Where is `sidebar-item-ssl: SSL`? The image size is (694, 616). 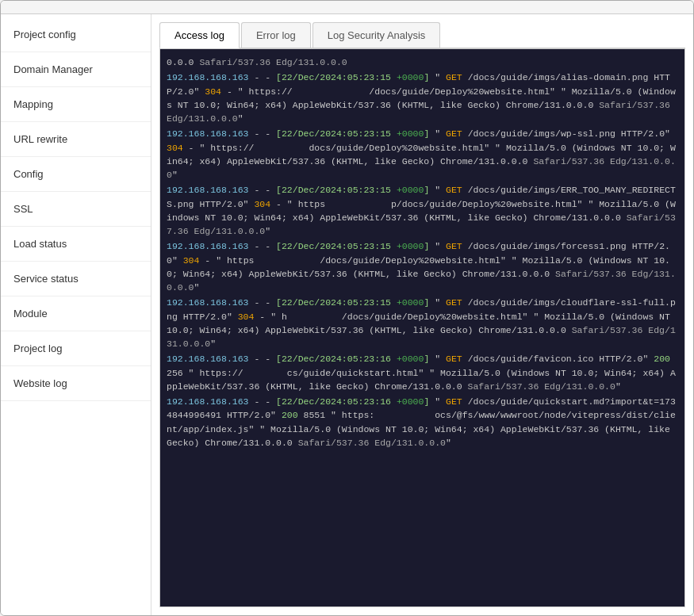
sidebar-item-ssl: SSL is located at coordinates (76, 209).